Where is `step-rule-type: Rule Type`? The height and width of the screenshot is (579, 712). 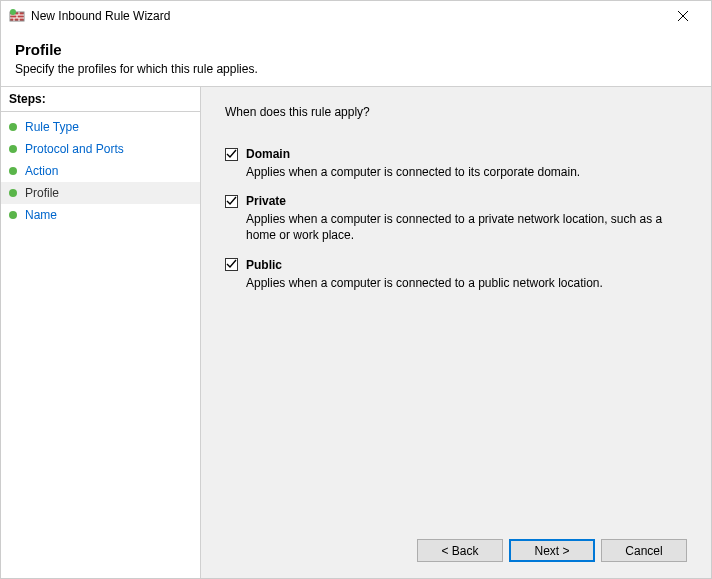
step-rule-type: Rule Type is located at coordinates (100, 127).